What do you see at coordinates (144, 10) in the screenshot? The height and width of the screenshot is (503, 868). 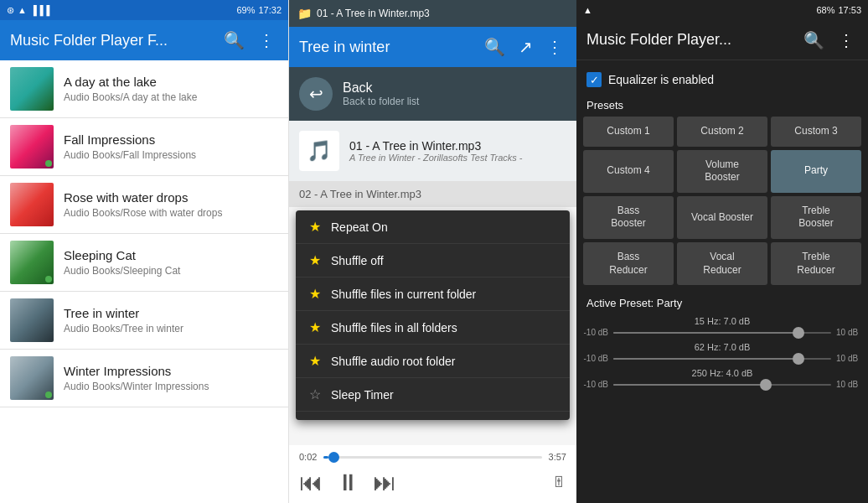 I see `status-bar-1: ⊛ ▲ ▐▐▐ 69% 17:32` at bounding box center [144, 10].